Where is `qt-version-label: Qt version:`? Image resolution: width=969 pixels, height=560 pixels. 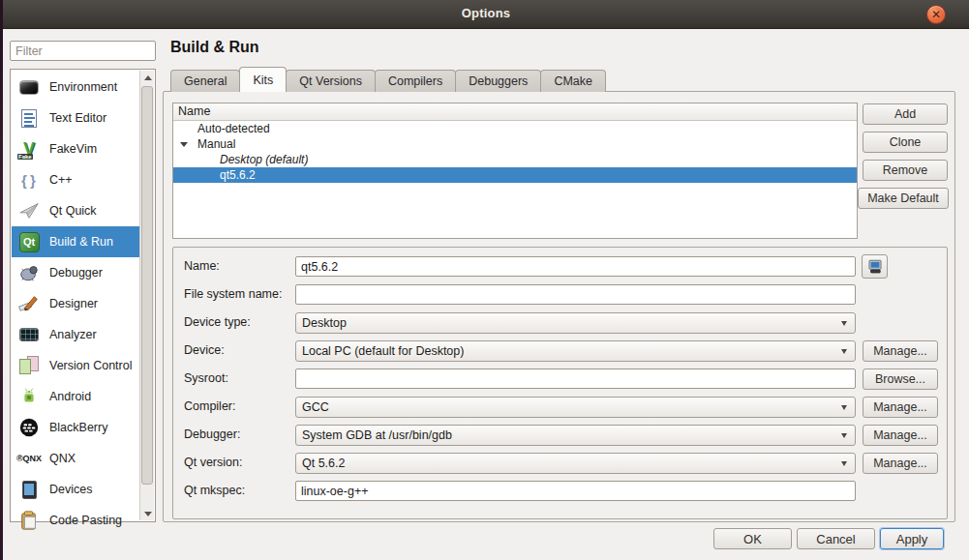 qt-version-label: Qt version: is located at coordinates (213, 462).